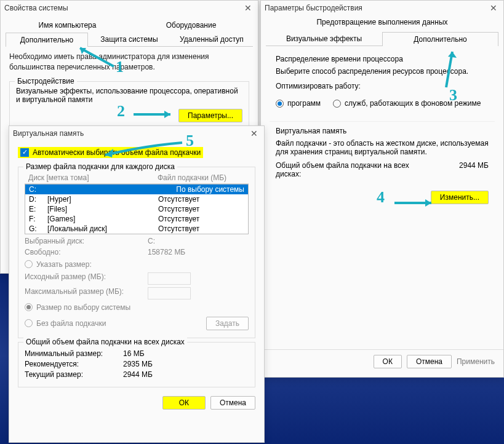 This screenshot has width=504, height=444. Describe the element at coordinates (137, 199) in the screenshot. I see `drive-row-d: D:[Hyper]Отсутствует` at that location.